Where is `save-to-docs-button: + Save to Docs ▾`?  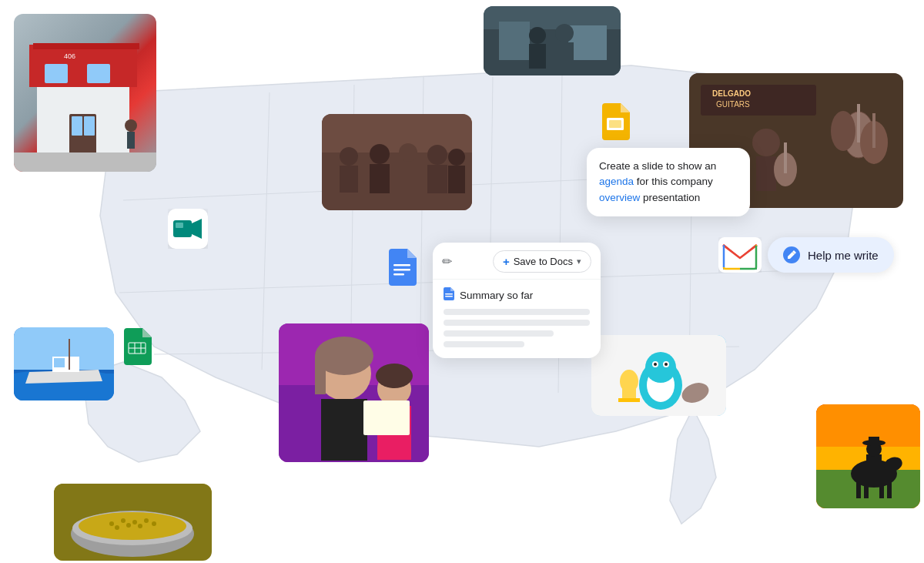
save-to-docs-button: + Save to Docs ▾ is located at coordinates (542, 262).